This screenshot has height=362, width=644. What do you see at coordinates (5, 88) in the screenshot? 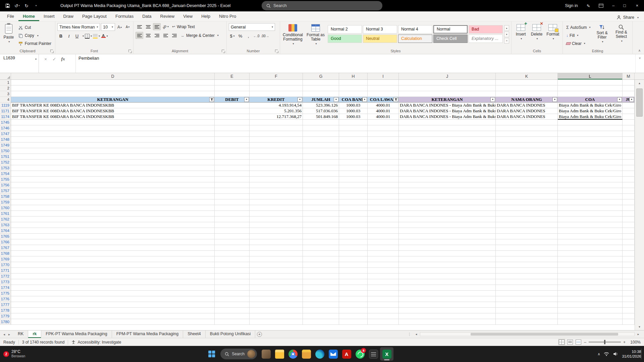
I see `row-header-2: 2` at bounding box center [5, 88].